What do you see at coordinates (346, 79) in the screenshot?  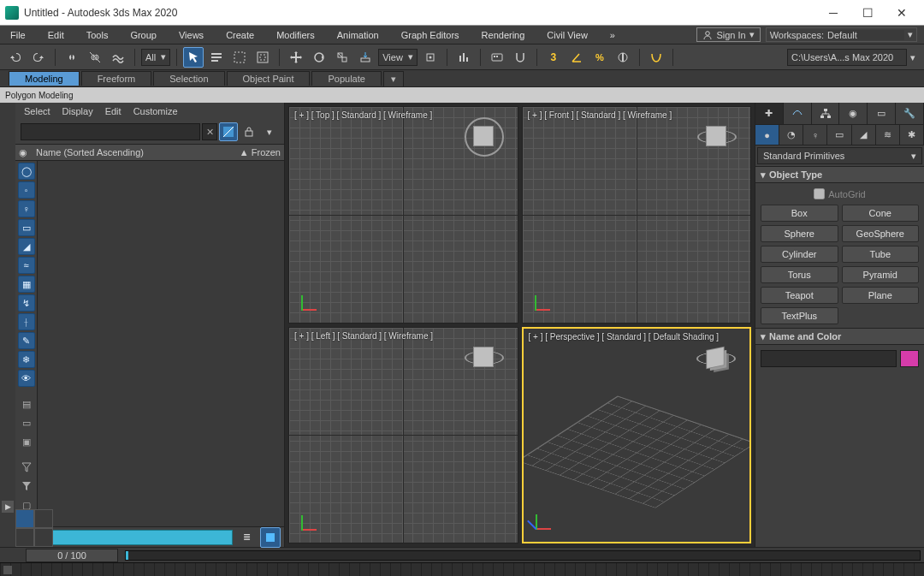 I see `ribbon-tab-populate: Populate` at bounding box center [346, 79].